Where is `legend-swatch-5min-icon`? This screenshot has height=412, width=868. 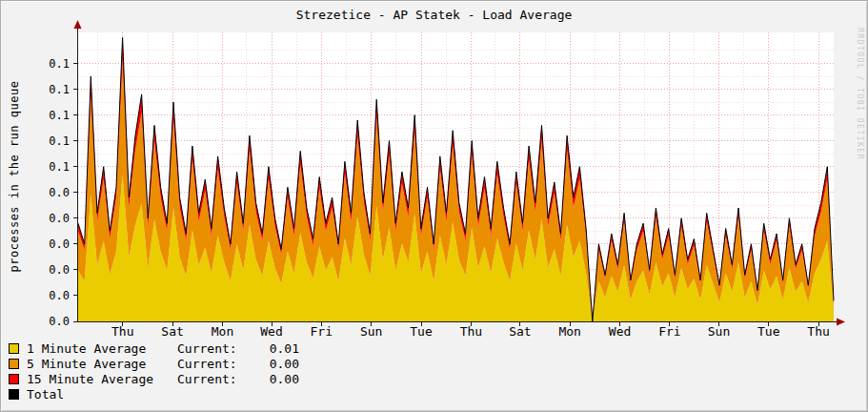
legend-swatch-5min-icon is located at coordinates (13, 364).